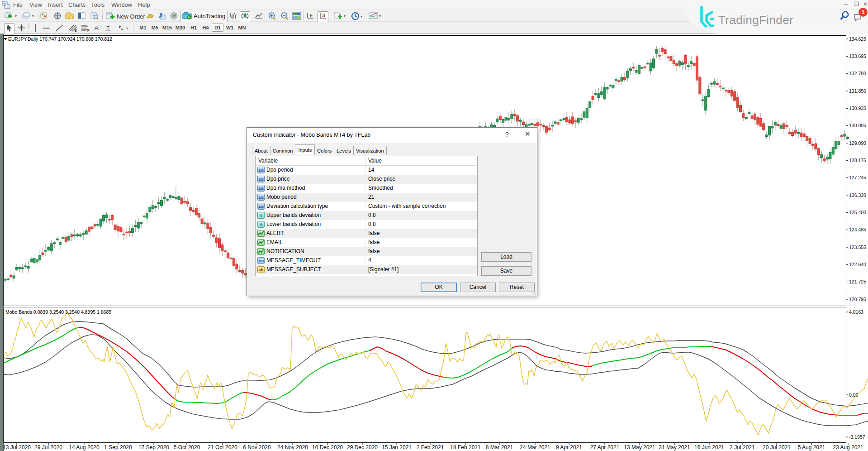  Describe the element at coordinates (858, 264) in the screenshot. I see `svg-text: 122.640` at that location.